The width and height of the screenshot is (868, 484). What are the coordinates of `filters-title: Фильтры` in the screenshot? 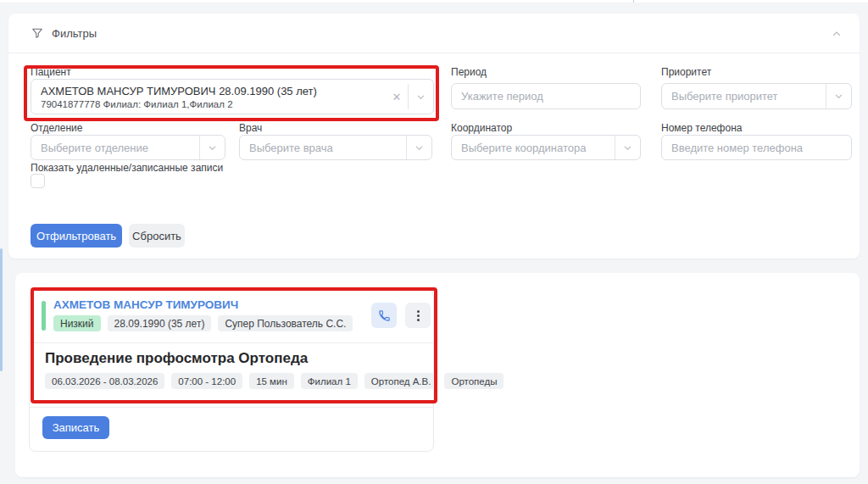 It's located at (75, 34).